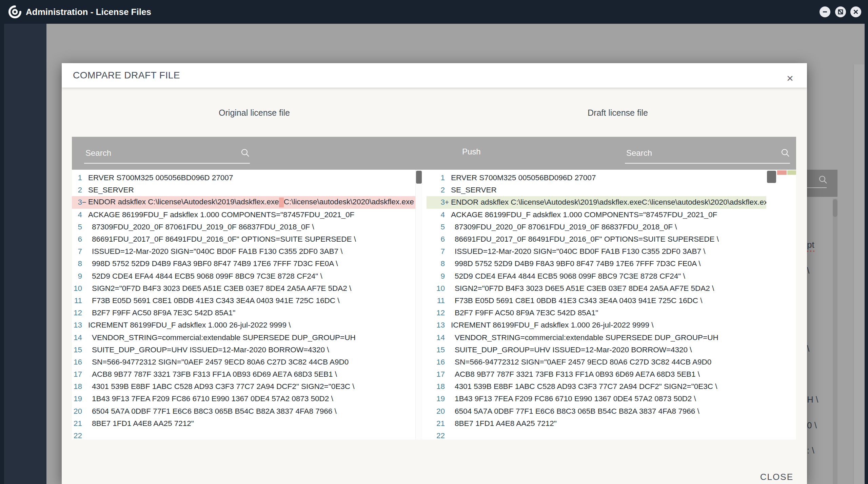 The image size is (868, 484). What do you see at coordinates (835, 208) in the screenshot?
I see `background-scrollbar-thumb` at bounding box center [835, 208].